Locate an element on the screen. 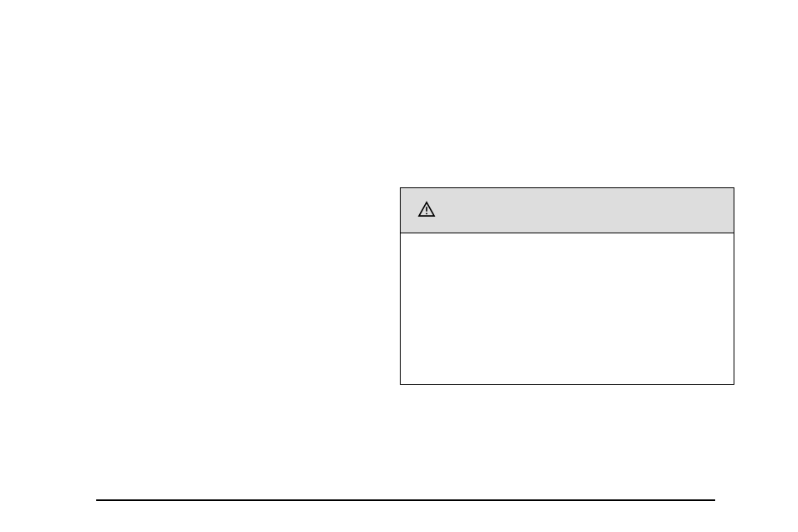 This screenshot has height=532, width=798. caution-header is located at coordinates (567, 211).